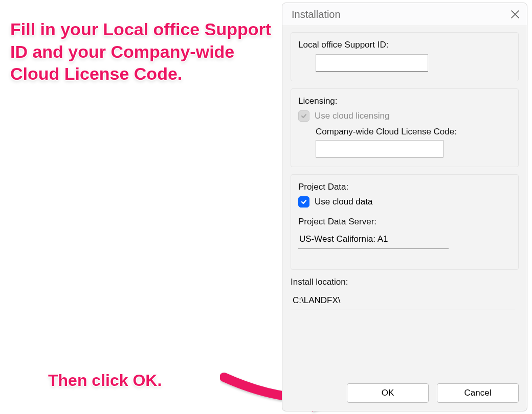 The image size is (532, 414). What do you see at coordinates (405, 128) in the screenshot?
I see `licensing-group: Licensing: Use cloud licensing Company-w…` at bounding box center [405, 128].